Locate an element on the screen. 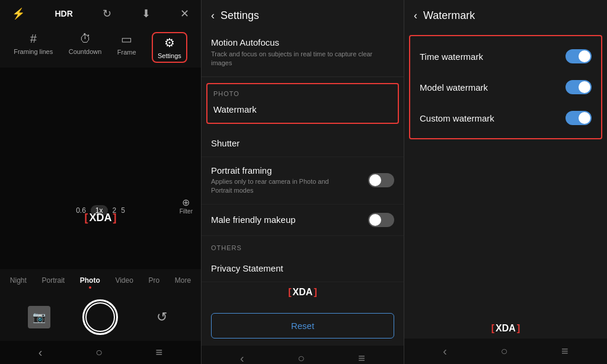 This screenshot has width=607, height=364. settings-control: ⚙ Settings is located at coordinates (170, 47).